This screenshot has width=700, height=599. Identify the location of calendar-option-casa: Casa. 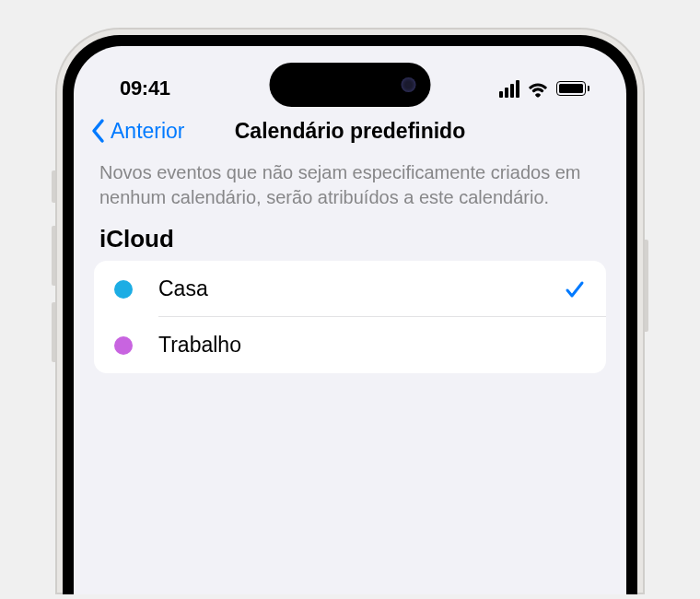
(350, 289).